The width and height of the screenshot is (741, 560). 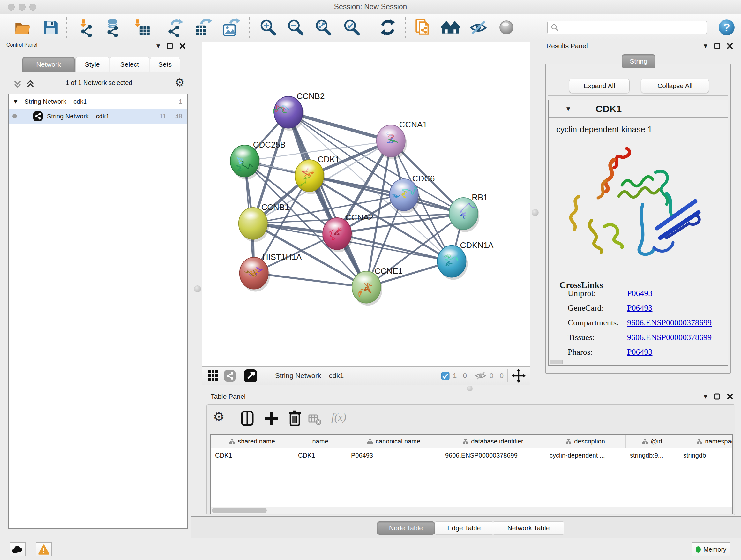 I want to click on pan-crosshair-icon, so click(x=519, y=376).